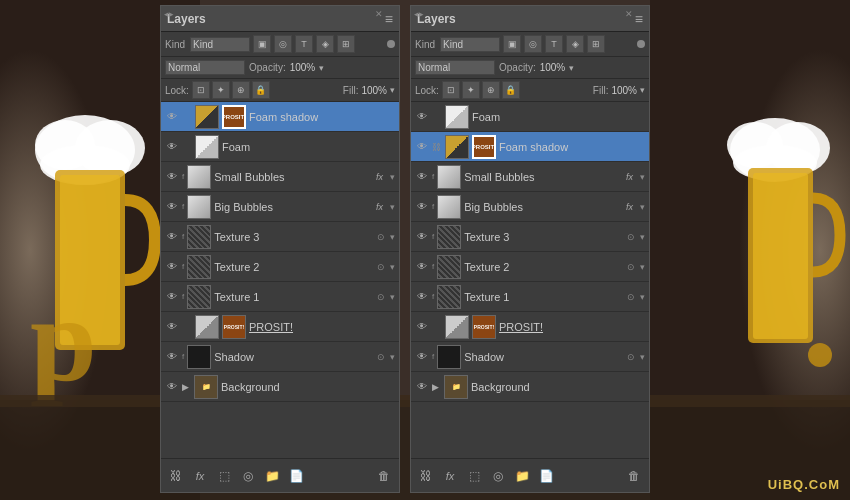  What do you see at coordinates (172, 267) in the screenshot?
I see `left-eye-5: 👁` at bounding box center [172, 267].